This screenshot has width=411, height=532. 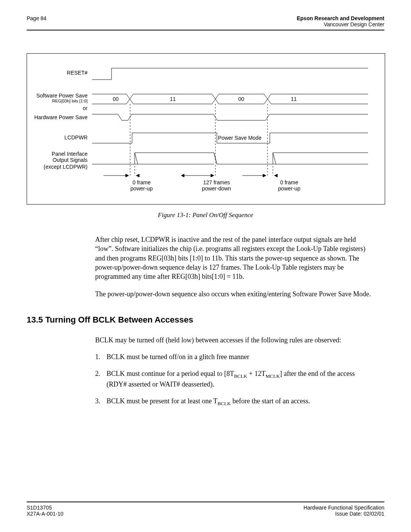 What do you see at coordinates (173, 99) in the screenshot?
I see `data-val-2: 11` at bounding box center [173, 99].